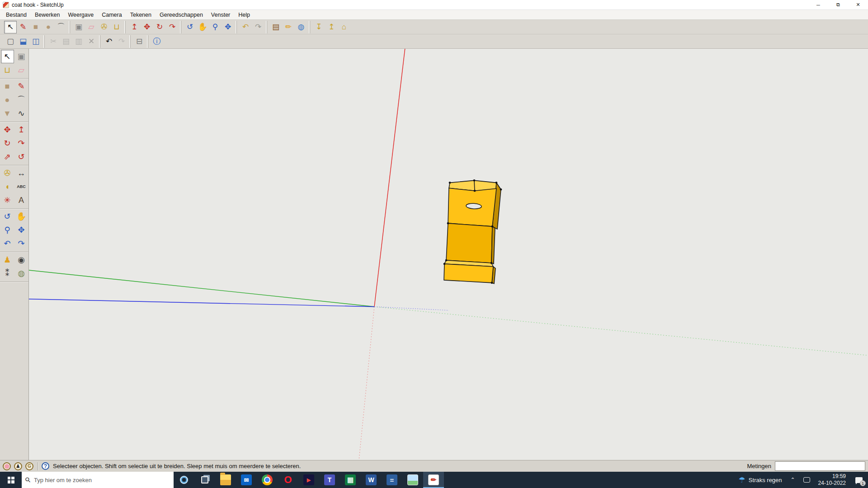 This screenshot has width=868, height=488. Describe the element at coordinates (23, 42) in the screenshot. I see `open-button: ⬓` at that location.